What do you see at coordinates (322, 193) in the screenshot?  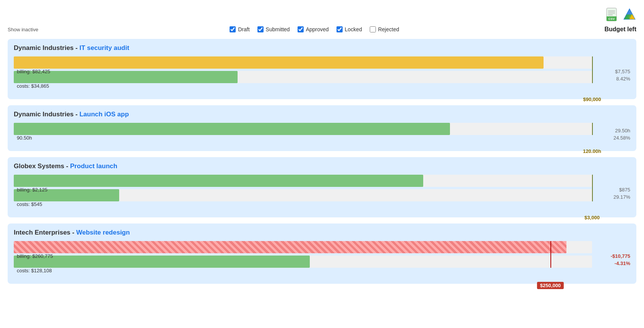 I see `bars-and-stats-proj3: billing: $2,125costs: $545$3,000$87529.1…` at bounding box center [322, 193].